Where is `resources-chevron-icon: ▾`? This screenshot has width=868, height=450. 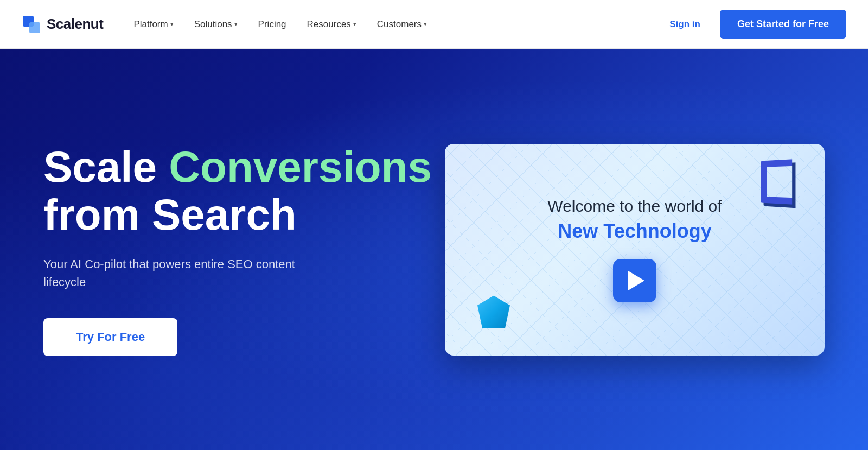 resources-chevron-icon: ▾ is located at coordinates (355, 24).